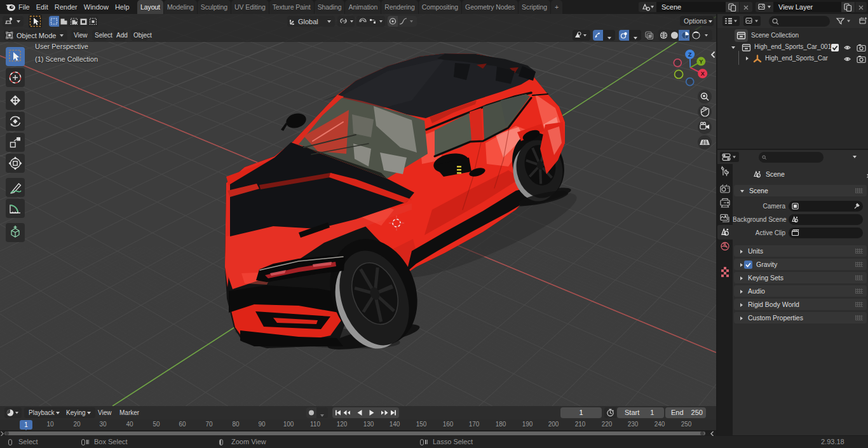 This screenshot has height=448, width=868. Describe the element at coordinates (308, 22) in the screenshot. I see `svg-text: Global` at that location.